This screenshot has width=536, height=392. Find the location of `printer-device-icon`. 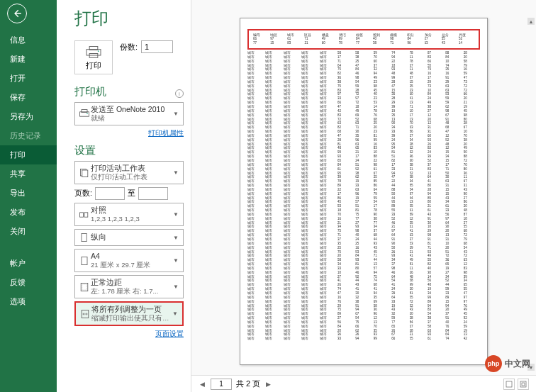

printer-device-icon is located at coordinates (84, 114).